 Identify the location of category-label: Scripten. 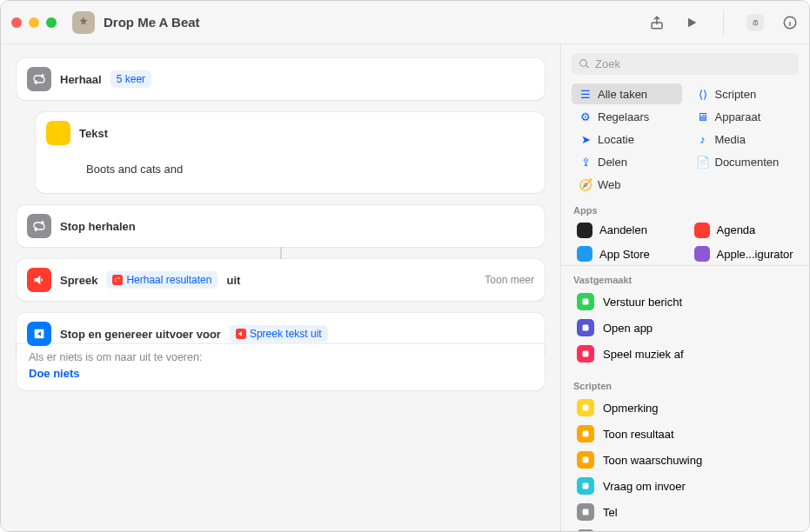
(736, 94).